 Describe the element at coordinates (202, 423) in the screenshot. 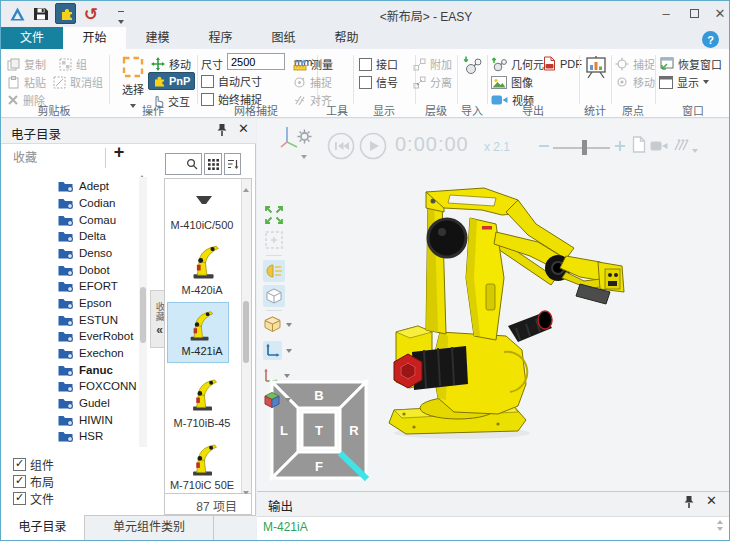

I see `list-item-label: M-710iB-45` at that location.